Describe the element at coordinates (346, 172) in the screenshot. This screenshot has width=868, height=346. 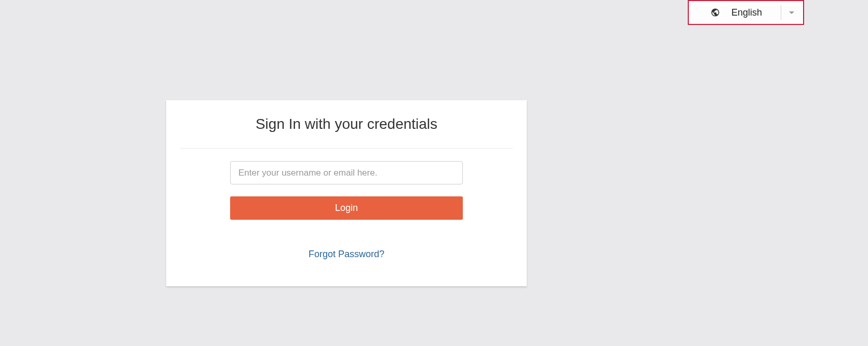
I see `username-input` at that location.